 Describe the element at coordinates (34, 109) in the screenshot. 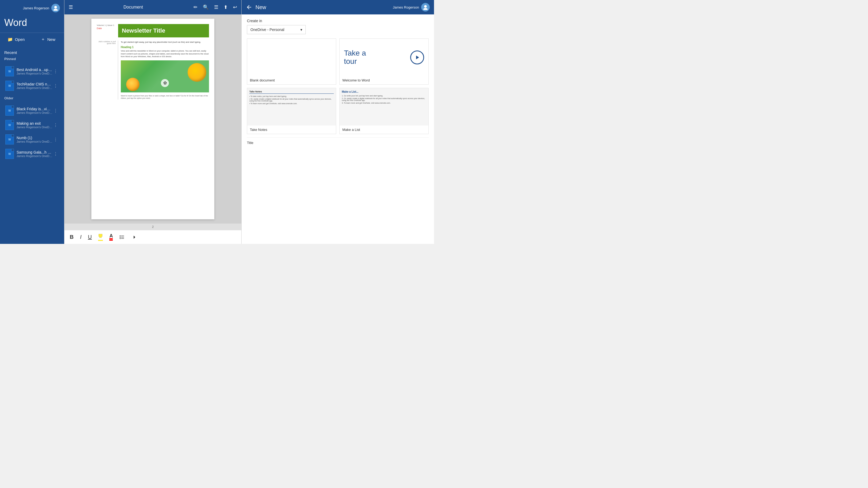

I see `doc-name: Black Friday is...vies and apps` at that location.